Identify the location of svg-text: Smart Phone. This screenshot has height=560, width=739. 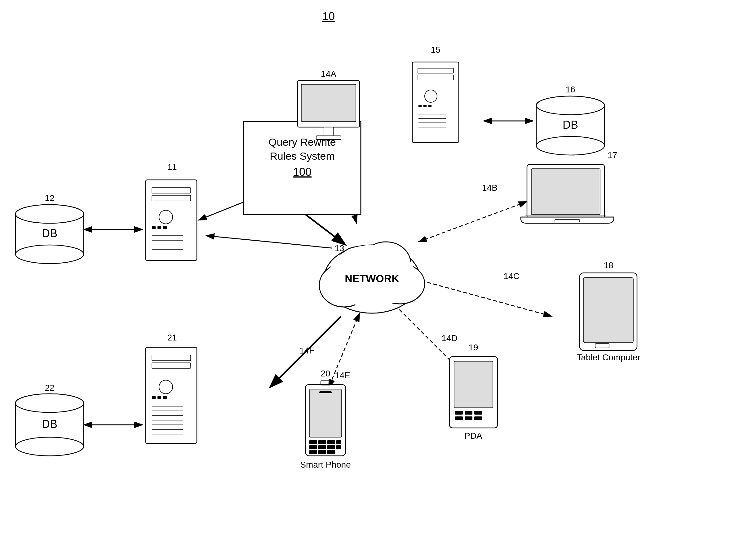
(325, 464).